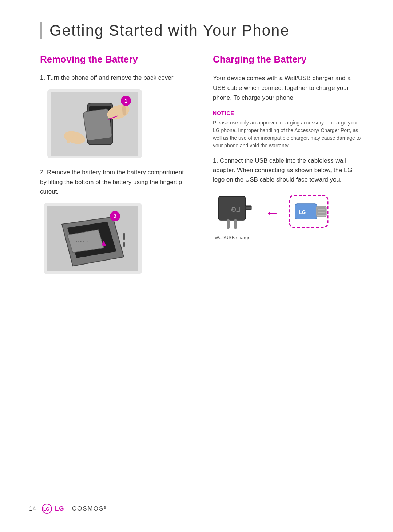  What do you see at coordinates (288, 170) in the screenshot?
I see `charging-step1-text: 1. Connect the USB cable into the cablel…` at bounding box center [288, 170].